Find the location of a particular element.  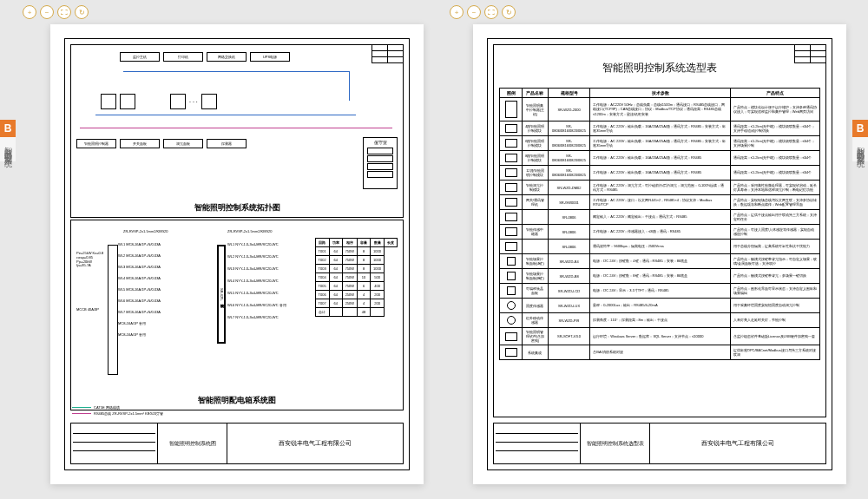

topo-controller: 智能照明控制器 is located at coordinates (96, 144).